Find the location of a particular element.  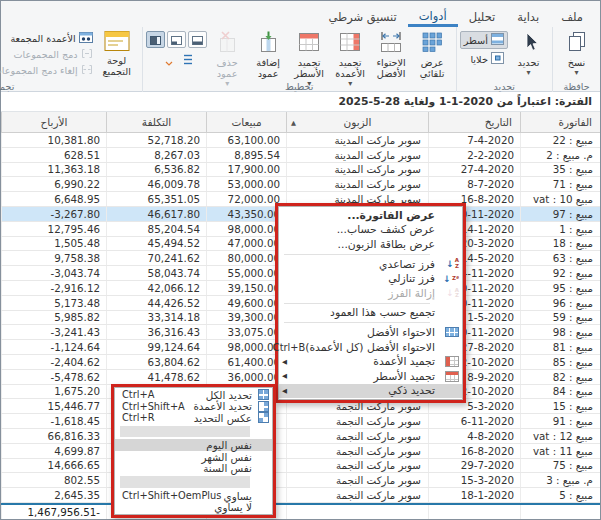

table-row: مبيع : 75 29-7-2020 سوبر ماركت النجمة 14… is located at coordinates (300, 466).